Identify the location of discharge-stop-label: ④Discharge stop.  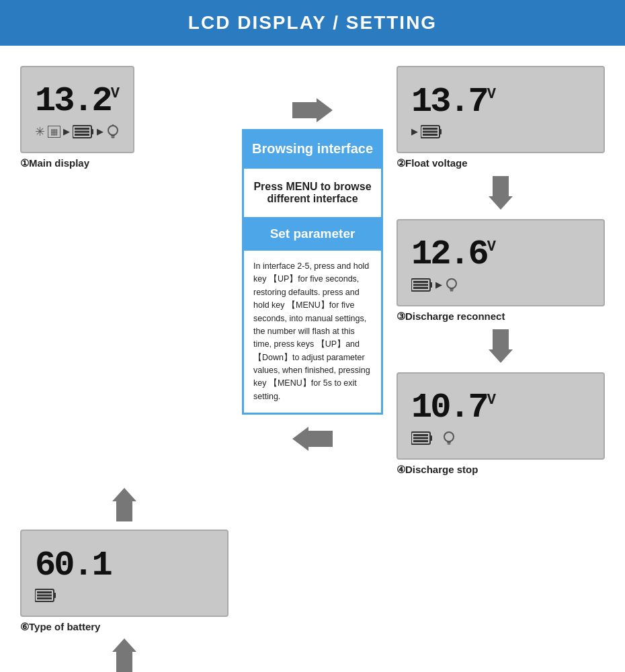
(437, 470).